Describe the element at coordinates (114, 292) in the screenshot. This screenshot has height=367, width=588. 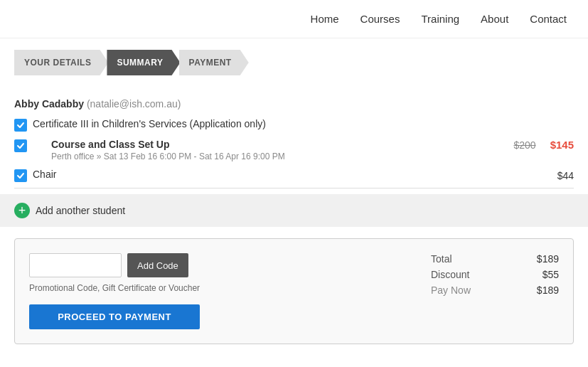
I see `promo-section: Add Code Promotional Code, Gift Certific…` at that location.